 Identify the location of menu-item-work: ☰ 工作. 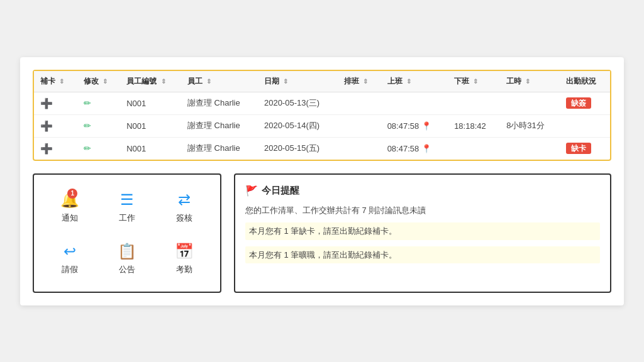
(127, 207).